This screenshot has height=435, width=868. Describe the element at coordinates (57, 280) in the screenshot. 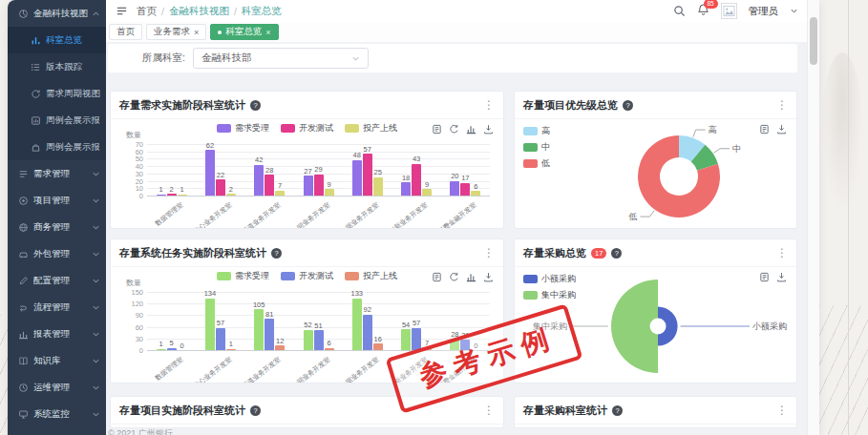

I see `sidebar-item-config-mgmt: 配置管理` at that location.